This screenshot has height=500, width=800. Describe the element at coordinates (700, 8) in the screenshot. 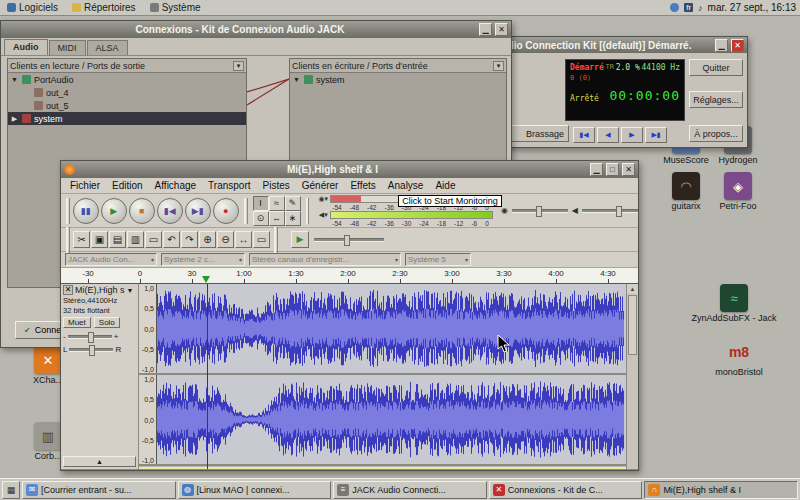

I see `volume-icon: ♪` at that location.